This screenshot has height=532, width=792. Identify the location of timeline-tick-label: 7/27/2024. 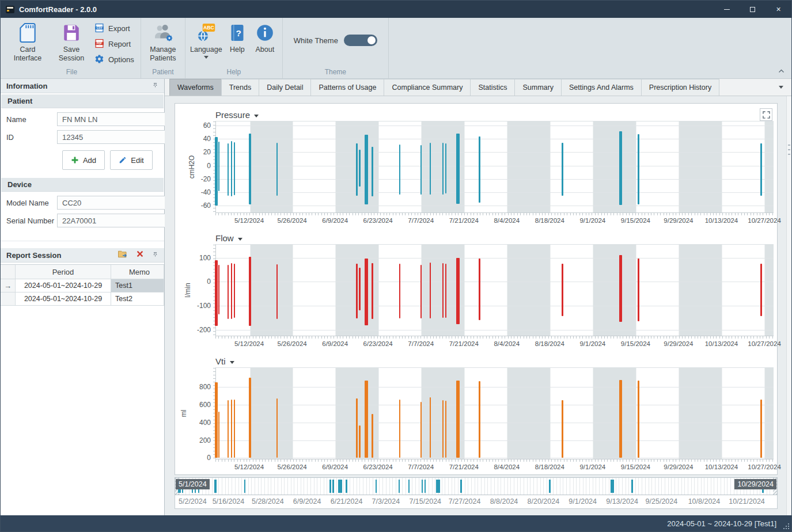
(465, 501).